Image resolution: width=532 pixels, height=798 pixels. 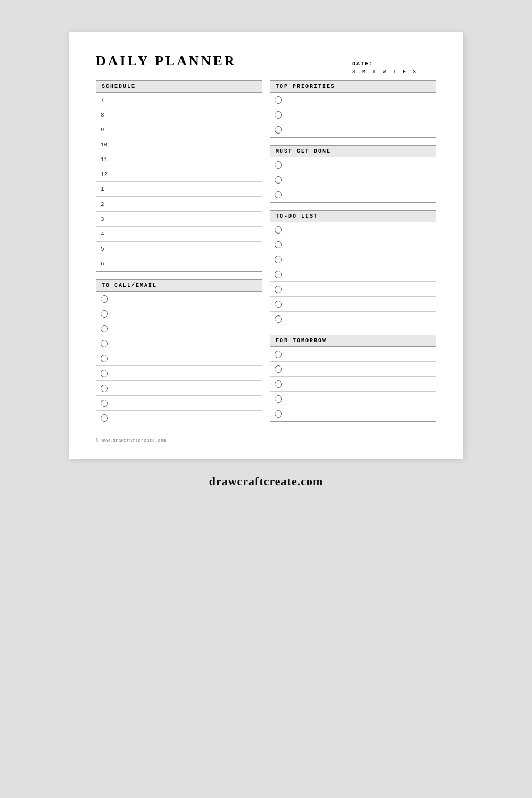 I want to click on time-2: 2, so click(x=108, y=204).